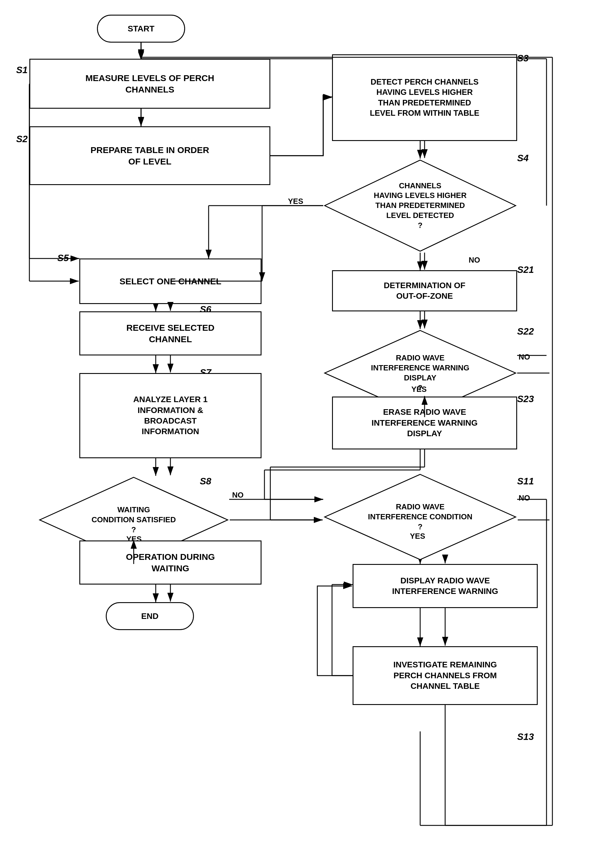 This screenshot has width=590, height=868. What do you see at coordinates (525, 270) in the screenshot?
I see `s21-label: S21` at bounding box center [525, 270].